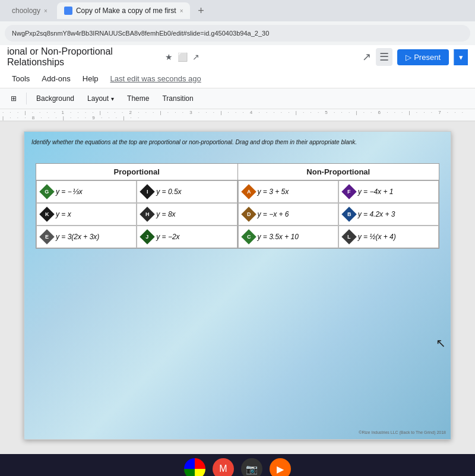  Describe the element at coordinates (201, 11) in the screenshot. I see `new-tab-button: +` at that location.